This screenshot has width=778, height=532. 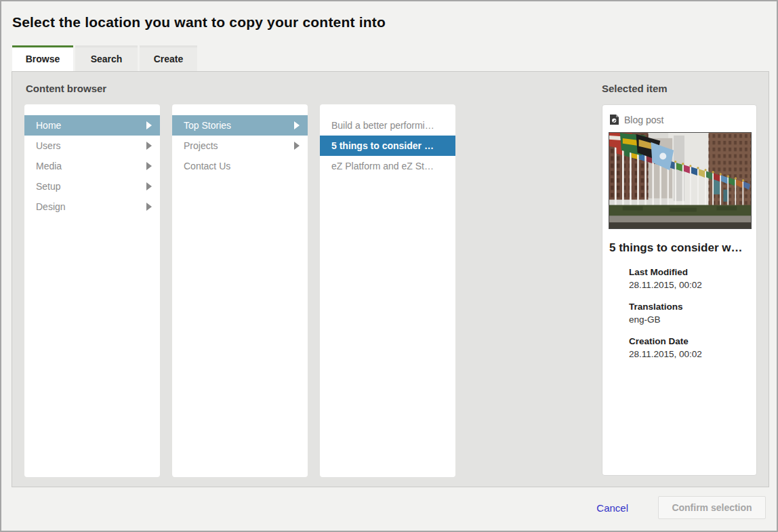 I want to click on browser-item-design: Design, so click(x=92, y=207).